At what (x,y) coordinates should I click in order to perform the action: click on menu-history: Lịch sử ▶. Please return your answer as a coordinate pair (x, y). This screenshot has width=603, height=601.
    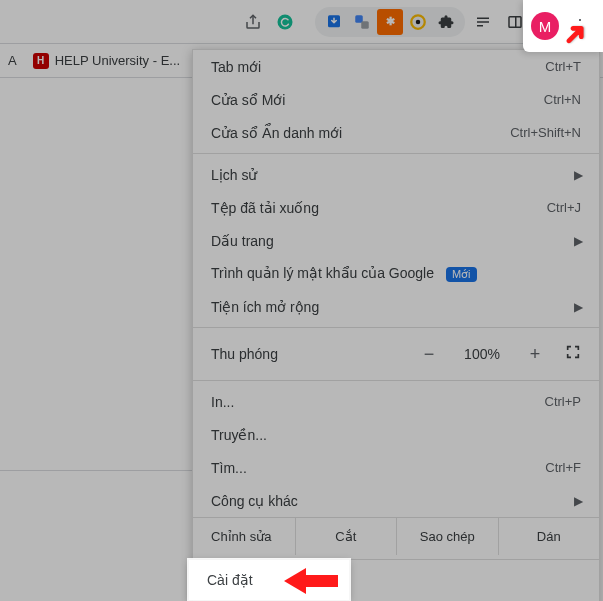
    Looking at the image, I should click on (396, 174).